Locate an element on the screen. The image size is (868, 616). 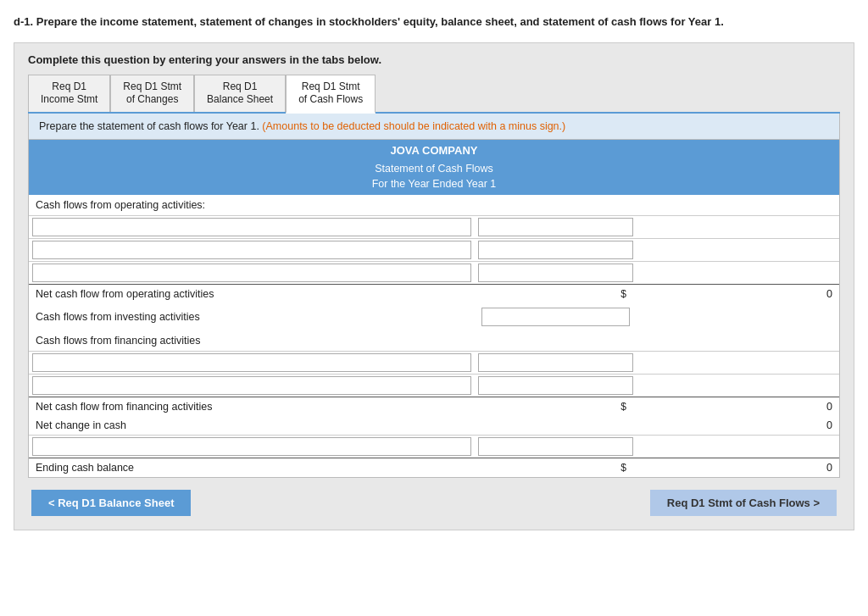
next-button-label: Req D1 Stmt of Cash Flows > is located at coordinates (743, 503).